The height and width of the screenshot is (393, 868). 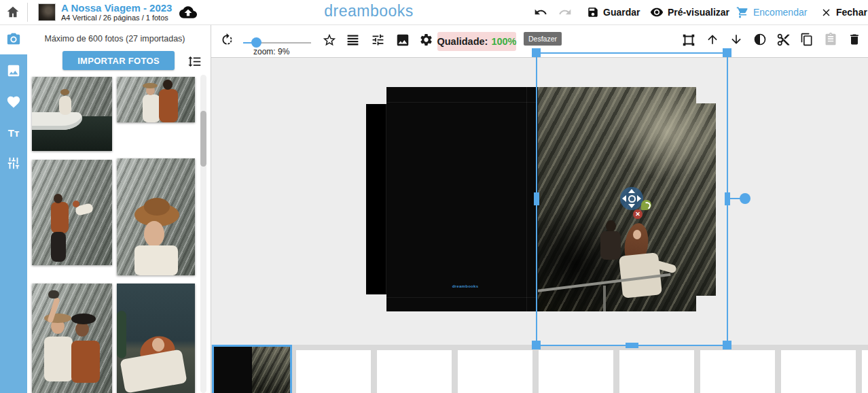 What do you see at coordinates (689, 40) in the screenshot?
I see `crop-frame-icon` at bounding box center [689, 40].